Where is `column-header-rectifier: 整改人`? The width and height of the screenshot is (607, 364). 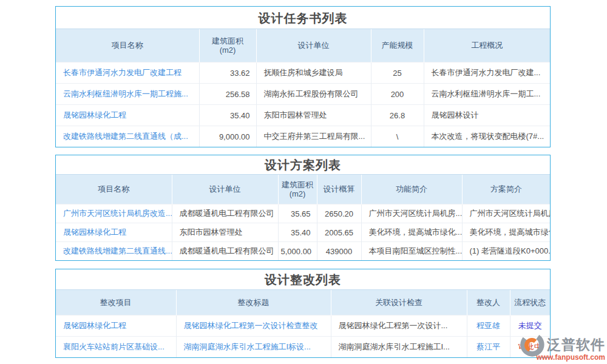
column-header-rectifier: 整改人 is located at coordinates (488, 303).